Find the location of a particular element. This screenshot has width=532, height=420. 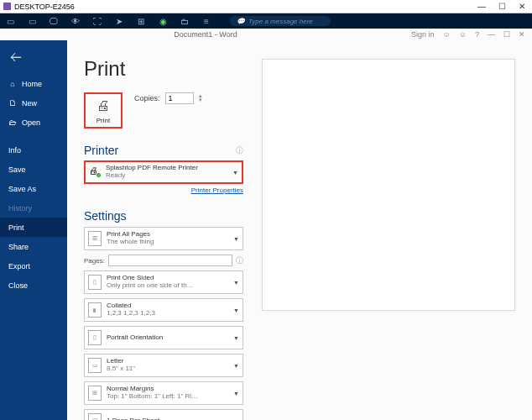

pages-input is located at coordinates (170, 260).